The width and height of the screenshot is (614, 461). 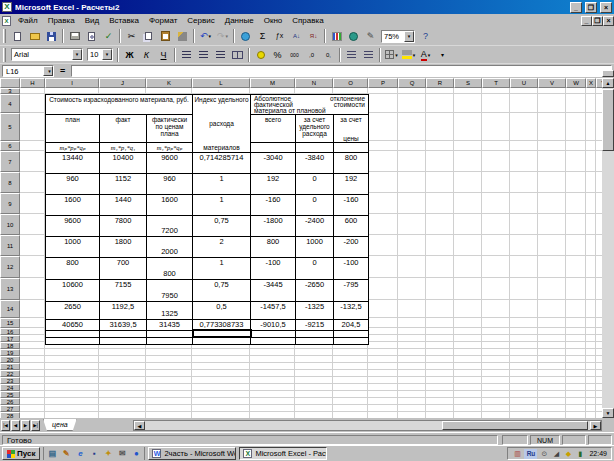 I want to click on taskbar-window-excel: X Microsoft Excel - Расчеты2, so click(x=283, y=454).